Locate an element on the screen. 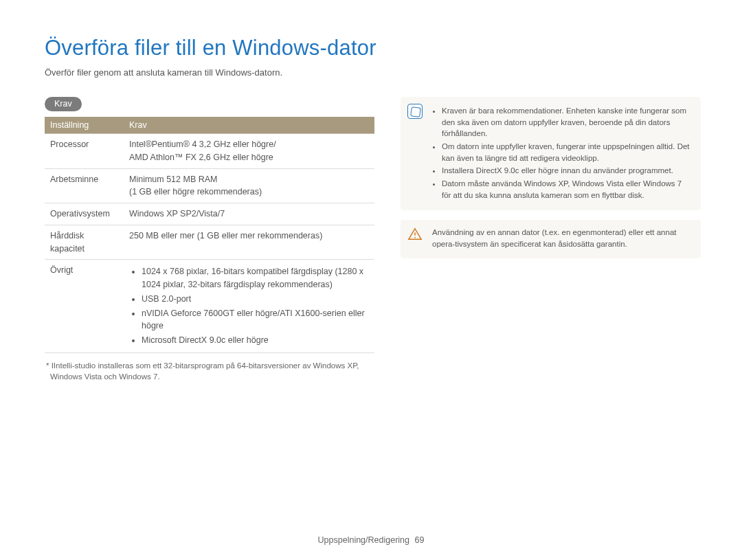 The width and height of the screenshot is (742, 560). table-header-requirement: Krav is located at coordinates (249, 125).